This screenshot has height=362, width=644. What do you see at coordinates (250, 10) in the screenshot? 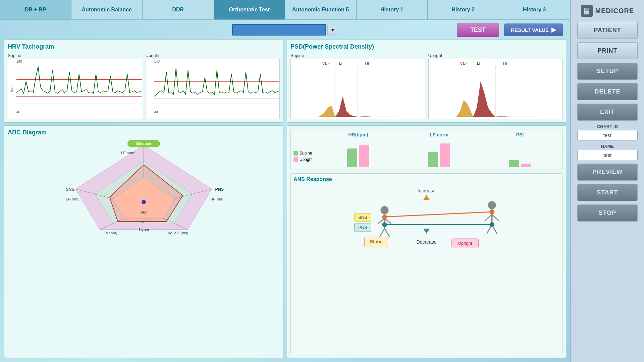
I see `tab-orthostatic-test: Orthostatic Test` at bounding box center [250, 10].